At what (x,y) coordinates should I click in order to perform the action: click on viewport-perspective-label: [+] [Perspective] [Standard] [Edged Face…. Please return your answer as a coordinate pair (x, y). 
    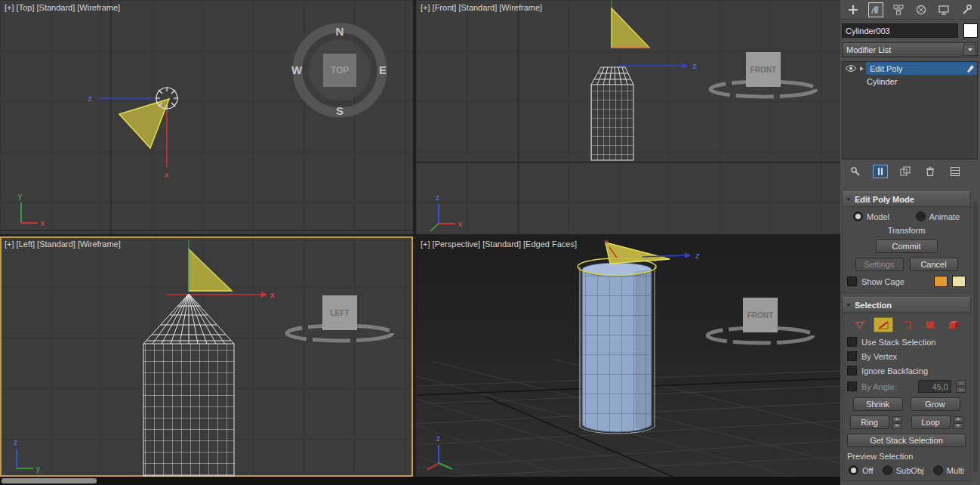
    Looking at the image, I should click on (498, 244).